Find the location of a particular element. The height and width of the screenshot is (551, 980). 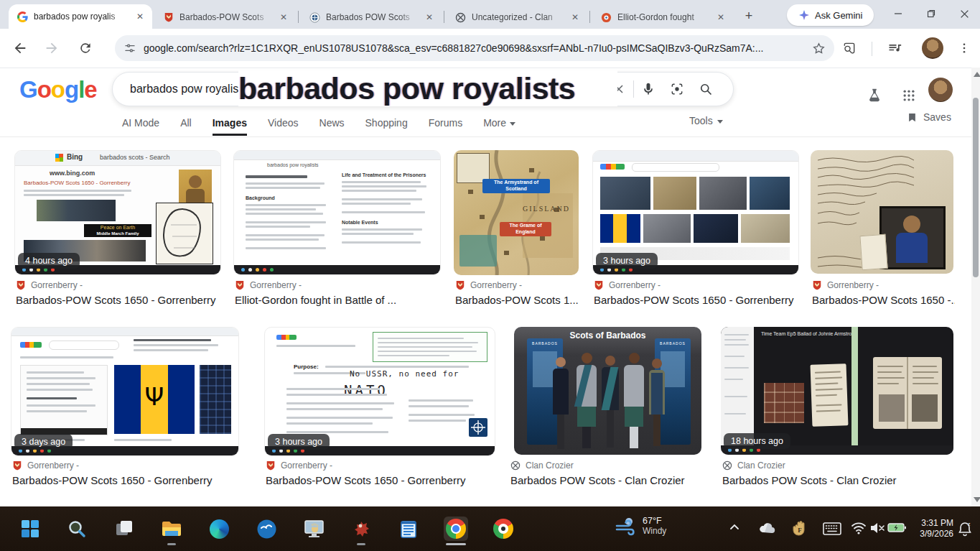

chrome-profile-button is located at coordinates (503, 529).